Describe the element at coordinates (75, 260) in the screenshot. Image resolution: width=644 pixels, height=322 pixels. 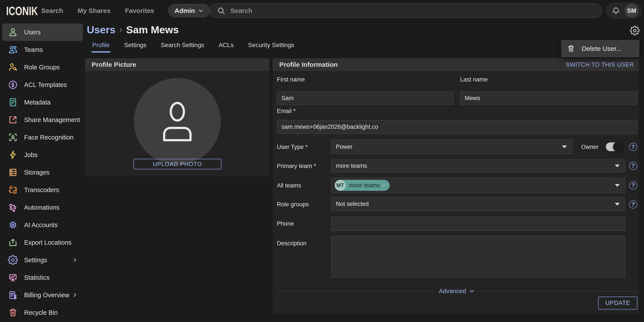
I see `chevron-right-icon` at that location.